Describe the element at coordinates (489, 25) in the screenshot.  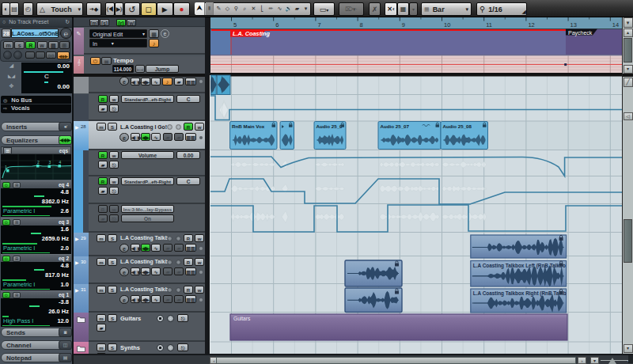
I see `svg-text: 11` at that location.